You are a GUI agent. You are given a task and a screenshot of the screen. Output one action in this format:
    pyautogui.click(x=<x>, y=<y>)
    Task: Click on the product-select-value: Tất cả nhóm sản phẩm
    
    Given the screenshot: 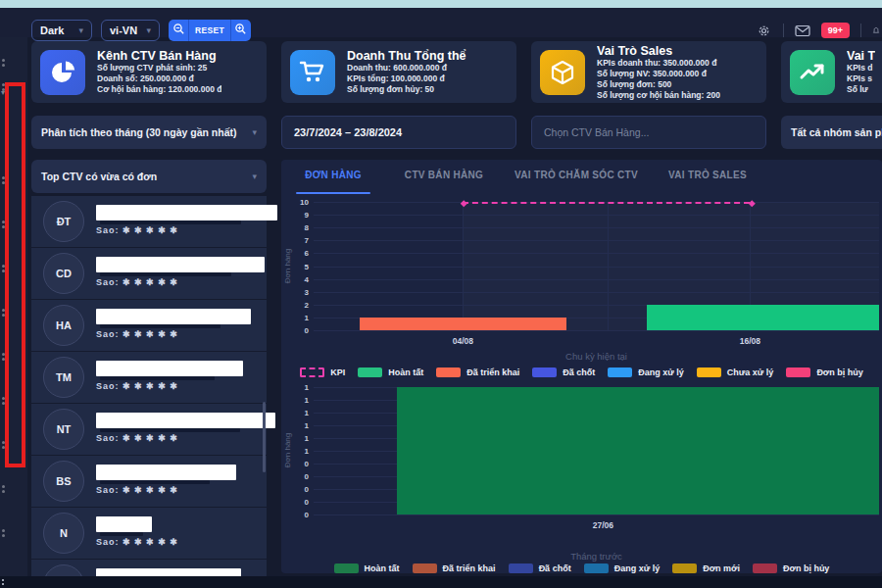 What is the action you would take?
    pyautogui.click(x=837, y=132)
    